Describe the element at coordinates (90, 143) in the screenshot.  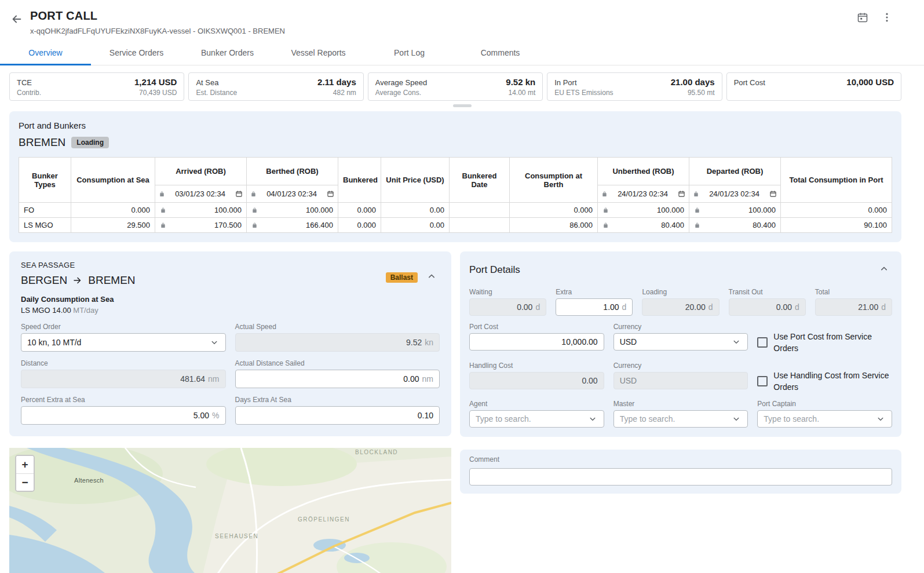
I see `status-badge: Loading` at that location.